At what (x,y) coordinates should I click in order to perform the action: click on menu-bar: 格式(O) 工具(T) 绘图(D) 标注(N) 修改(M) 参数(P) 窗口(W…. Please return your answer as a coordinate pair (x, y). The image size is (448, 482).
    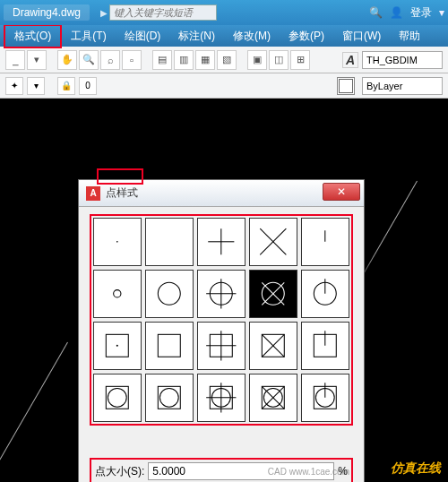
    Looking at the image, I should click on (224, 36).